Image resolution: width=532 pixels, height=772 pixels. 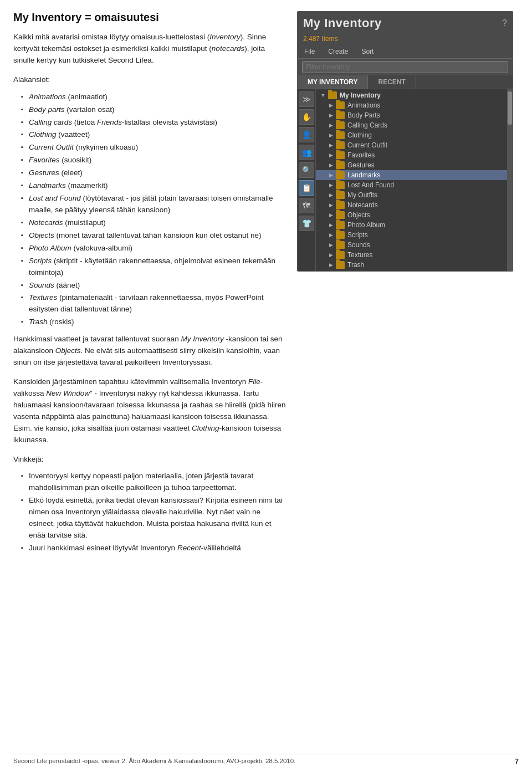 What do you see at coordinates (510, 180) in the screenshot?
I see `inventory-scrollbar` at bounding box center [510, 180].